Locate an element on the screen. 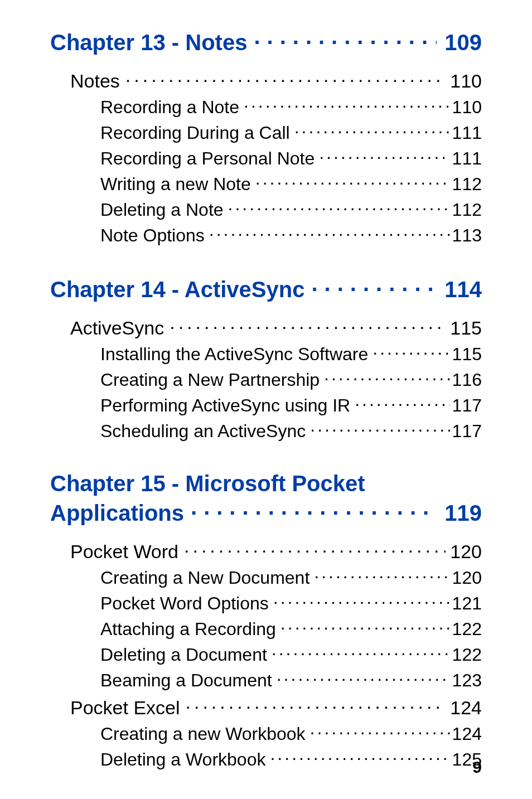 This screenshot has width=532, height=799. sub-title: Creating a new Workbook is located at coordinates (203, 734).